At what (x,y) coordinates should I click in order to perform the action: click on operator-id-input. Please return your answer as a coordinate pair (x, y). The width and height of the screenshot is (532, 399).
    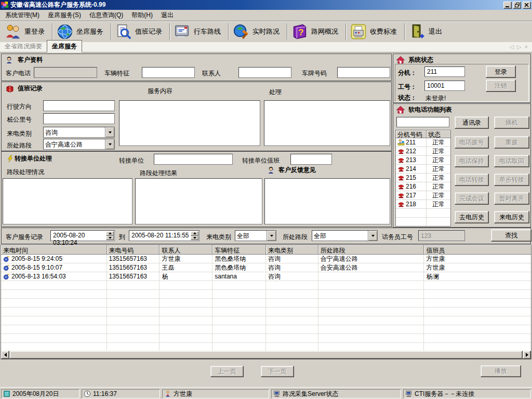
    Looking at the image, I should click on (442, 236).